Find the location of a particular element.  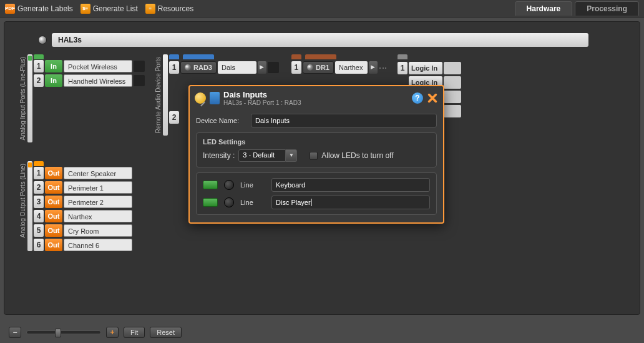

pin-icon is located at coordinates (200, 98).